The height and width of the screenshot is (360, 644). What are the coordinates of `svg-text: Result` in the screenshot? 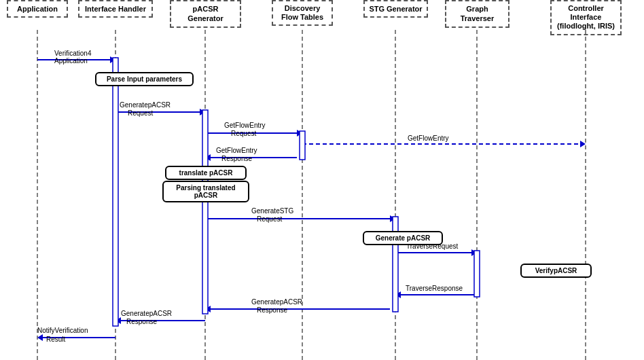 It's located at (56, 340).